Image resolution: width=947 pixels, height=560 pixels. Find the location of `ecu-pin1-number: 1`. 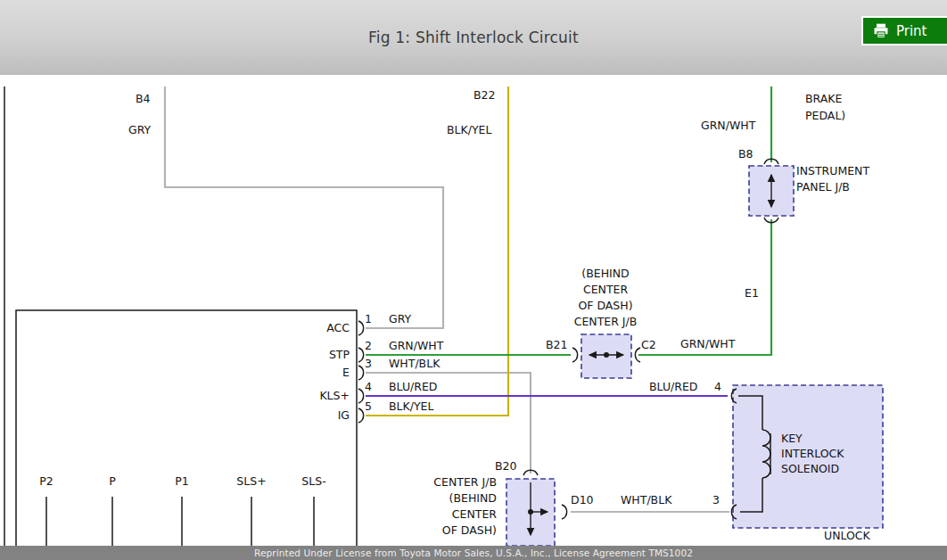

ecu-pin1-number: 1 is located at coordinates (368, 319).